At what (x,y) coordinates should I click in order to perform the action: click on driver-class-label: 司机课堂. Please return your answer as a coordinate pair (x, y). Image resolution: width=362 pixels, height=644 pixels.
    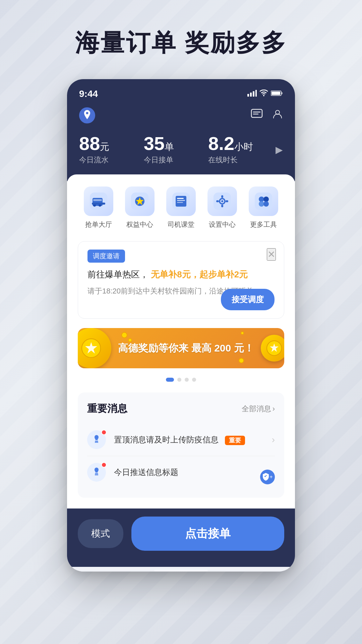
    Looking at the image, I should click on (181, 225).